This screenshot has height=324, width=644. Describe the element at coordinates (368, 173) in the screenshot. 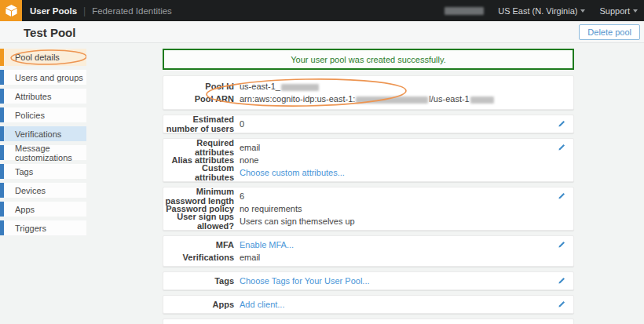

I see `detail-row: Custom attributesChoose custom attribute…` at that location.